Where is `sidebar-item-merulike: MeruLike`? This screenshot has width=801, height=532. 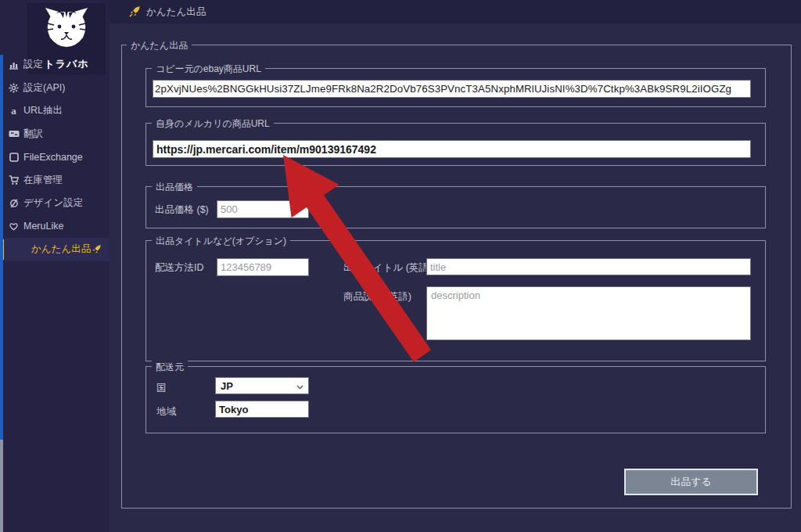
sidebar-item-merulike: MeruLike is located at coordinates (55, 227).